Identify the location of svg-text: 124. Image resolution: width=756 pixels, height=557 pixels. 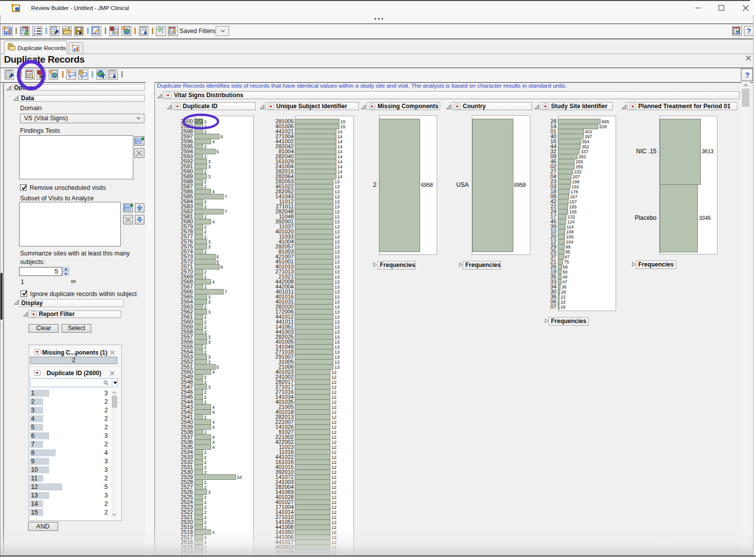
(571, 222).